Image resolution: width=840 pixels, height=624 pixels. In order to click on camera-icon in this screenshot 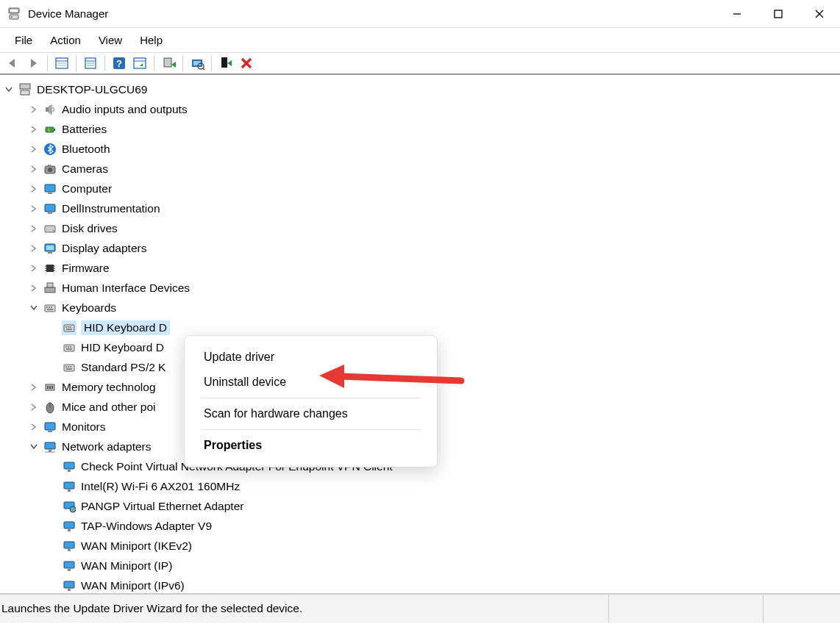, I will do `click(50, 169)`.